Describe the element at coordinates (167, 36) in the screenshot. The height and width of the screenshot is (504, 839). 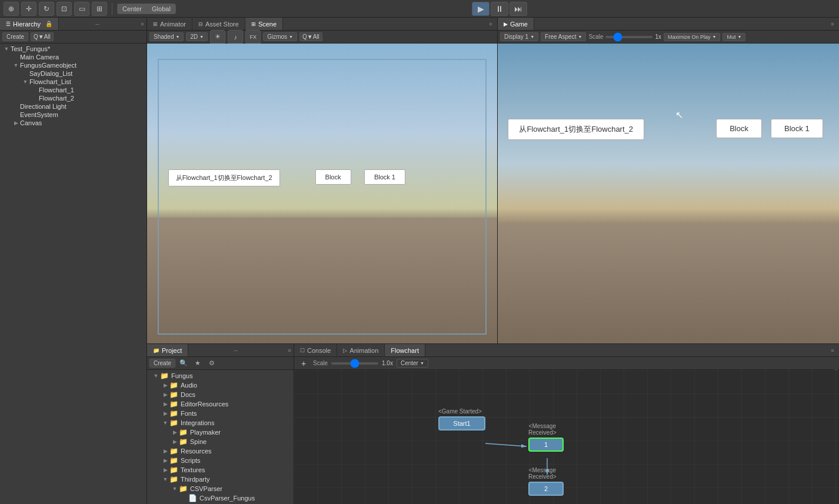
I see `scene-shading-dropdown: Shaded` at that location.